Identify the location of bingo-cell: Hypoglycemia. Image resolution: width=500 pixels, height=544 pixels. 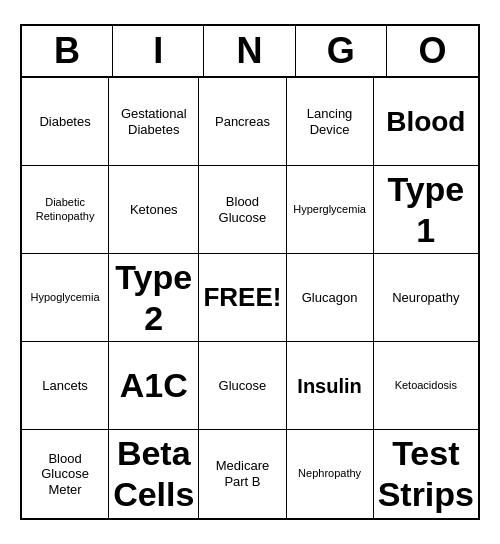
(66, 298).